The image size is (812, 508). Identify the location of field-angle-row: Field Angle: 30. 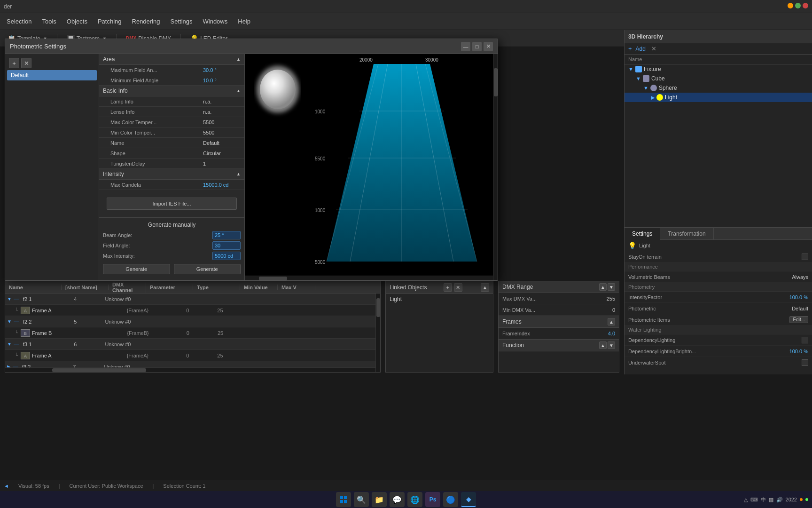
(172, 246).